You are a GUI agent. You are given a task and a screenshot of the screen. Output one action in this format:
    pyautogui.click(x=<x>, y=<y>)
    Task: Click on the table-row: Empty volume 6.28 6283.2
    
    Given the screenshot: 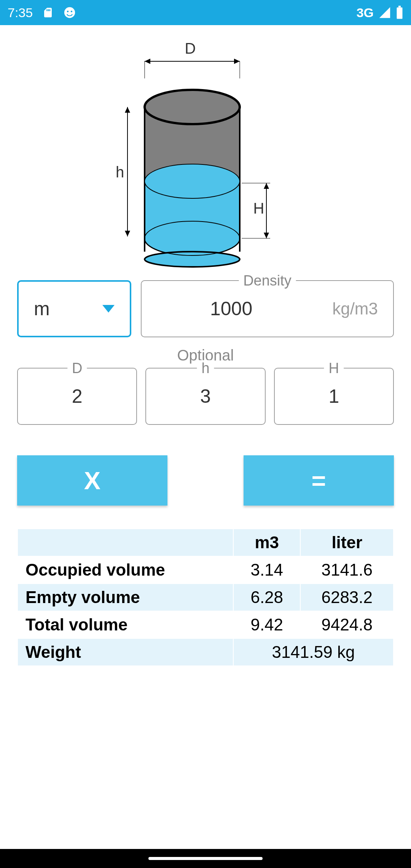 What is the action you would take?
    pyautogui.click(x=206, y=597)
    